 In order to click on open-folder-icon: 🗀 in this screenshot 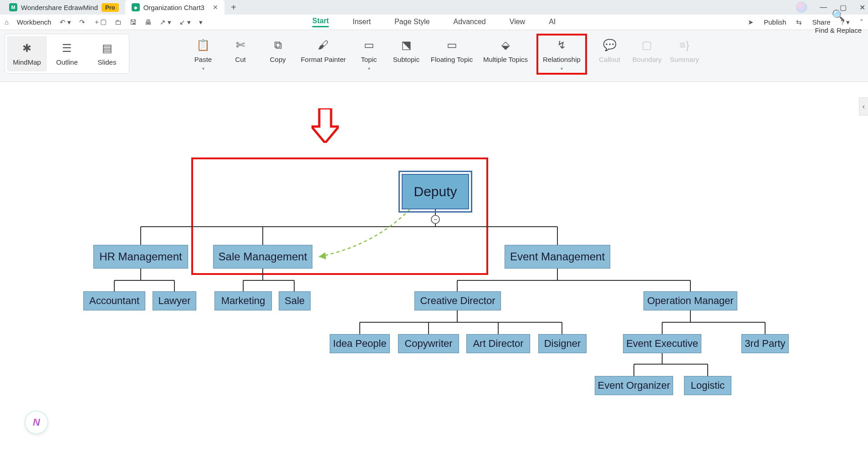, I will do `click(118, 22)`.